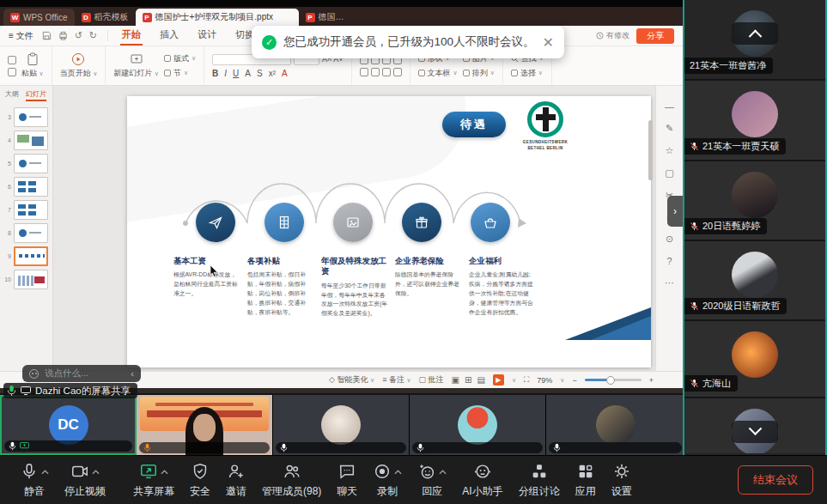  What do you see at coordinates (207, 36) in the screenshot?
I see `tab-design: 设计` at bounding box center [207, 36].